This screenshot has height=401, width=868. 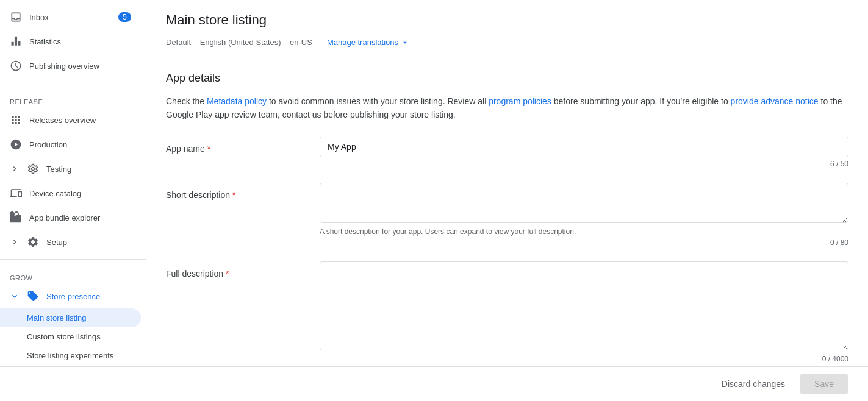 What do you see at coordinates (57, 318) in the screenshot?
I see `main-store-listing-label: Main store listing` at bounding box center [57, 318].